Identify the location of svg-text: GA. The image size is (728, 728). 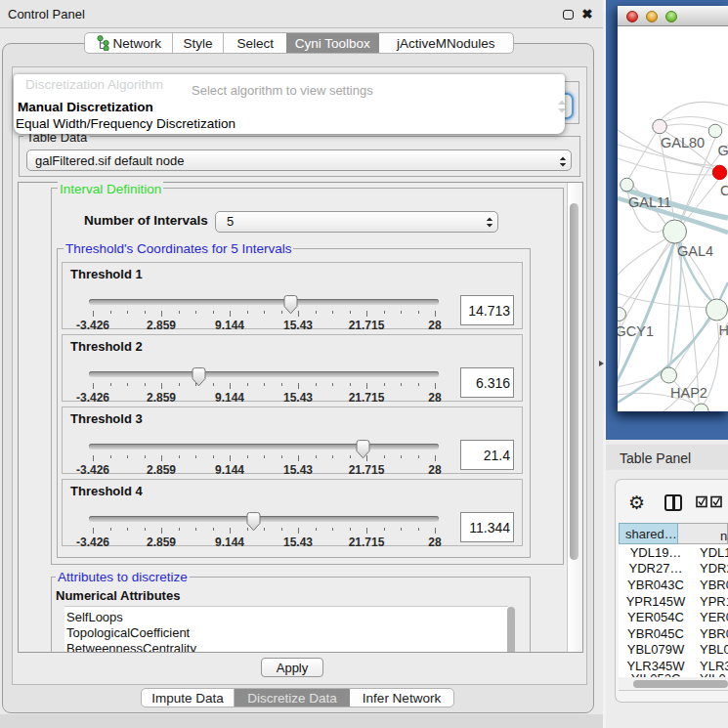
(723, 150).